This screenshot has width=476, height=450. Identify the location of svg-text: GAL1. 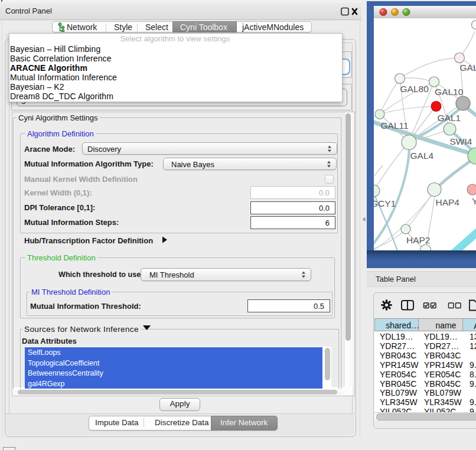
(449, 118).